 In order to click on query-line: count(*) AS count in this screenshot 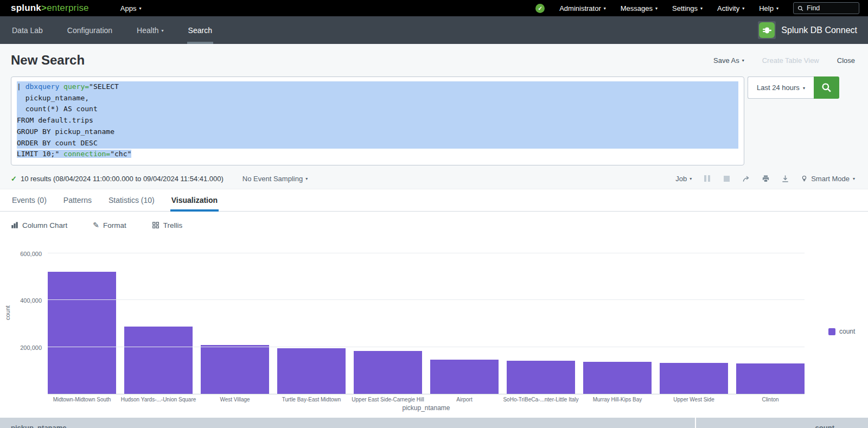, I will do `click(378, 110)`.